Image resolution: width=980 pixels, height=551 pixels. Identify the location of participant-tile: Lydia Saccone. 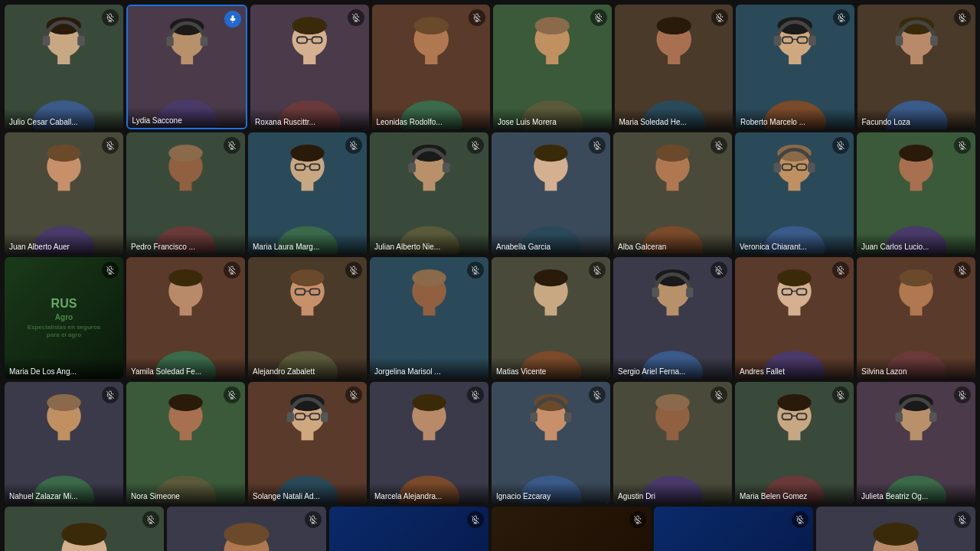
(187, 67).